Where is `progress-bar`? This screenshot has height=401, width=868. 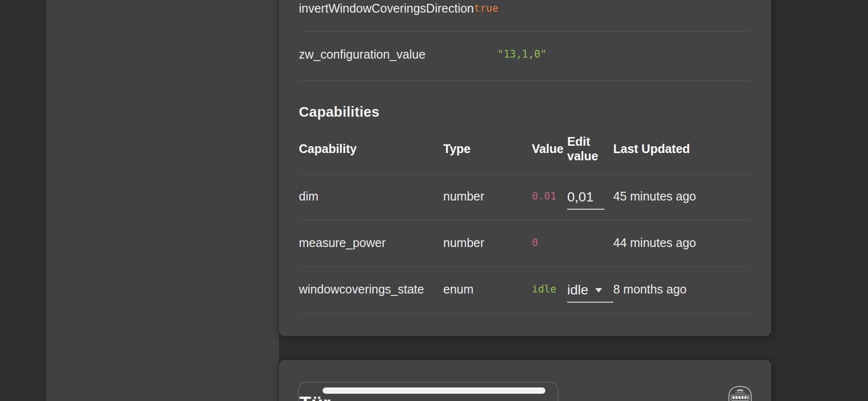
progress-bar is located at coordinates (434, 390).